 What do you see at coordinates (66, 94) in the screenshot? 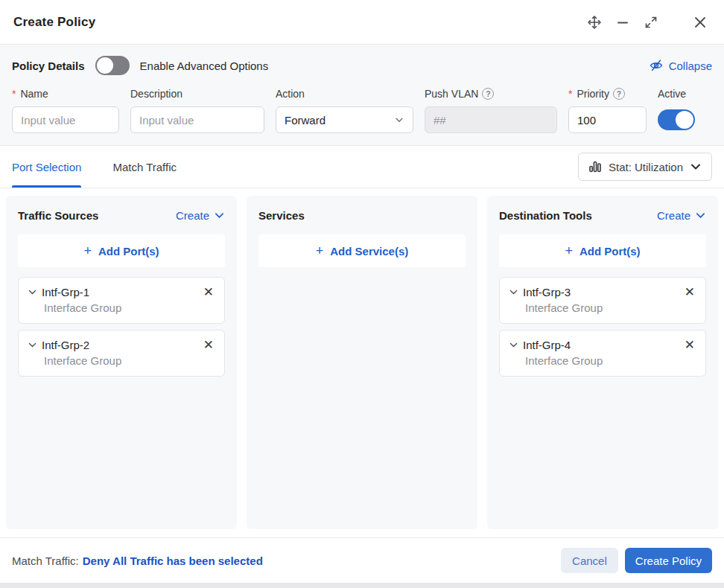
I see `name-label: Name` at bounding box center [66, 94].